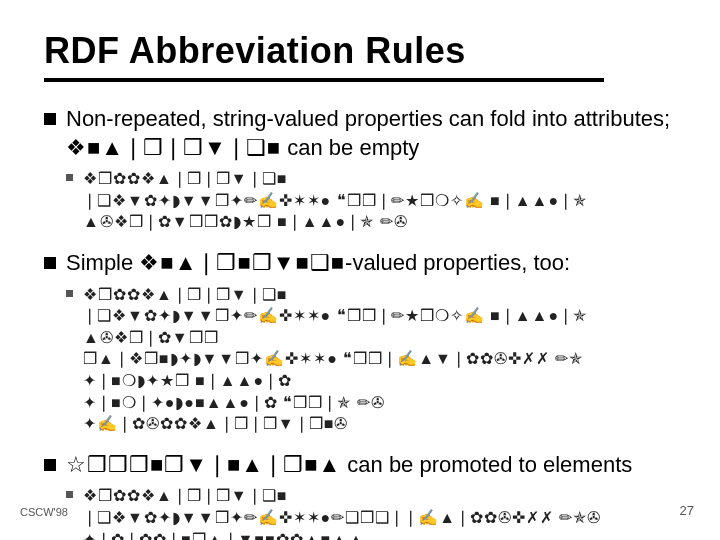 The image size is (720, 540). Describe the element at coordinates (349, 466) in the screenshot. I see `bullet-text: ☆❒❒❒■❒▼❘■▲❘❒■▲ can be promoted to elemen…` at that location.